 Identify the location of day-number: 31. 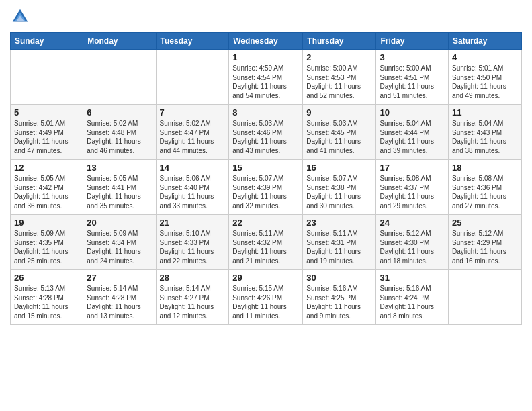
(412, 278).